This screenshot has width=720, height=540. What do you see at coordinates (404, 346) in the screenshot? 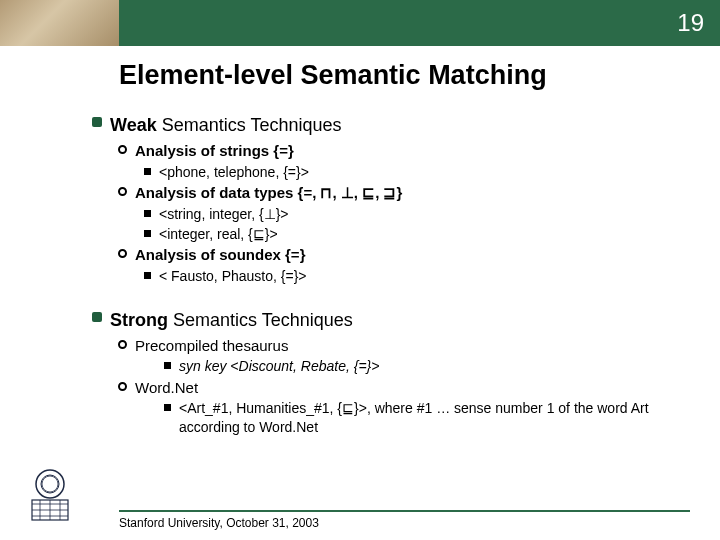
I see `item-thesaurus: Precompiled thesaurus` at bounding box center [404, 346].